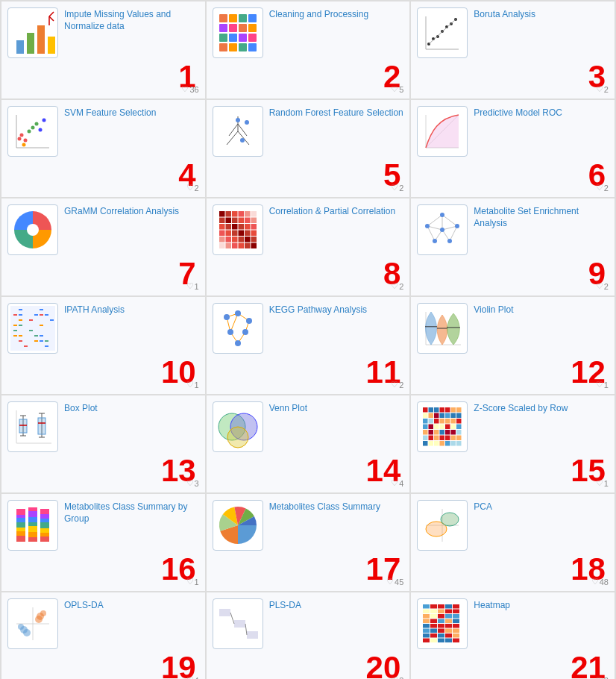  Describe the element at coordinates (513, 636) in the screenshot. I see `card-21: Heatmap21♡3` at that location.